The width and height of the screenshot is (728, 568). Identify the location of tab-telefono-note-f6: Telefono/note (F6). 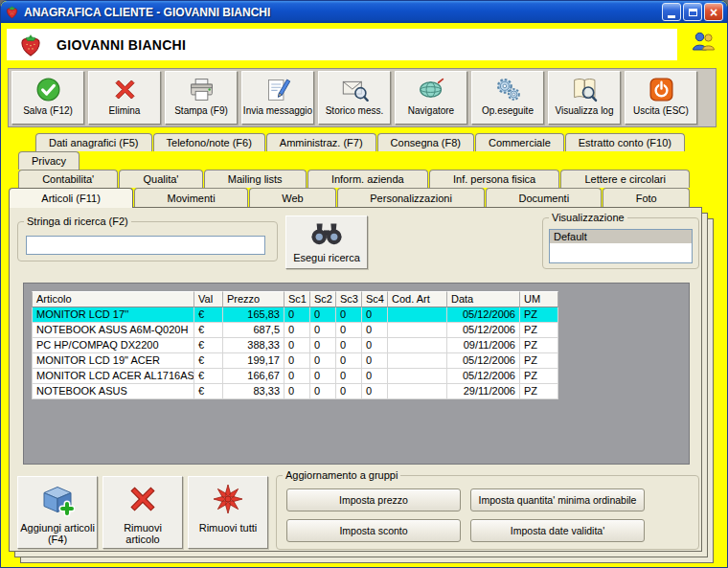
(209, 142).